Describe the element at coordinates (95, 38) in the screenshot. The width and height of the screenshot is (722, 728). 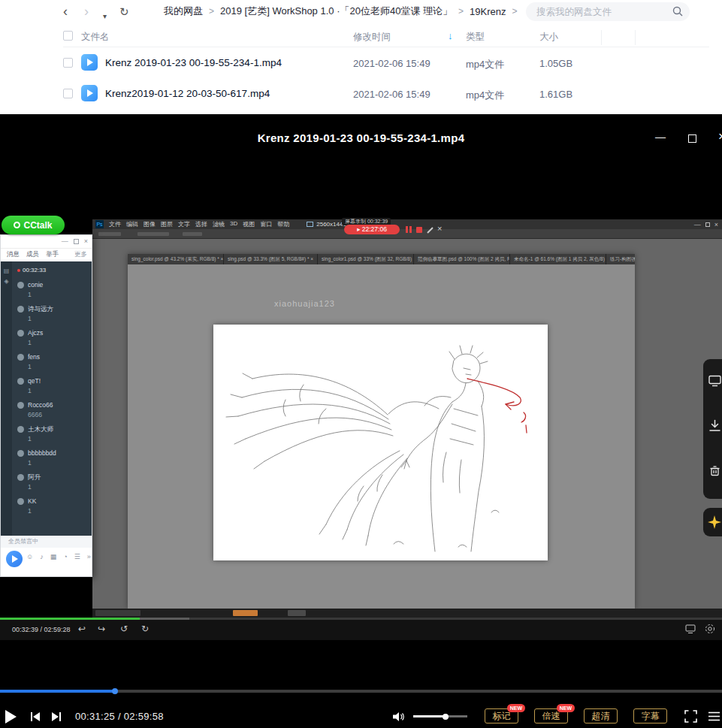
I see `column-filename: 文件名` at that location.